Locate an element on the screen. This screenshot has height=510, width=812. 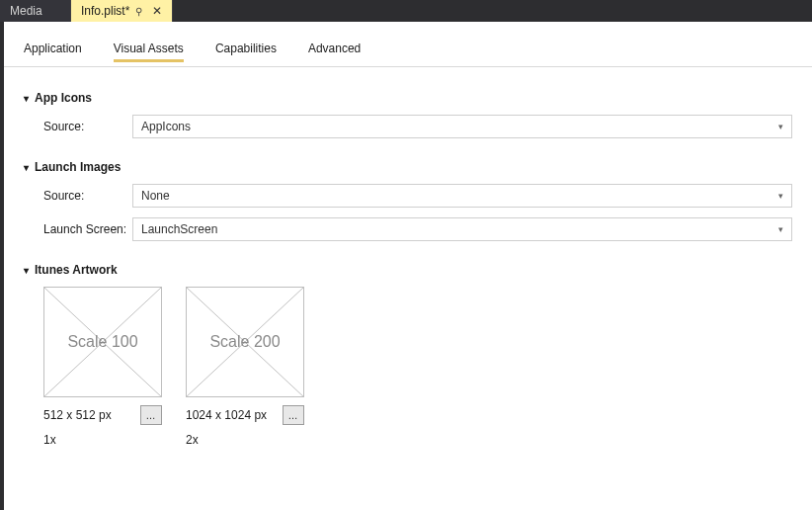
section-title: Launch Images is located at coordinates (77, 167).